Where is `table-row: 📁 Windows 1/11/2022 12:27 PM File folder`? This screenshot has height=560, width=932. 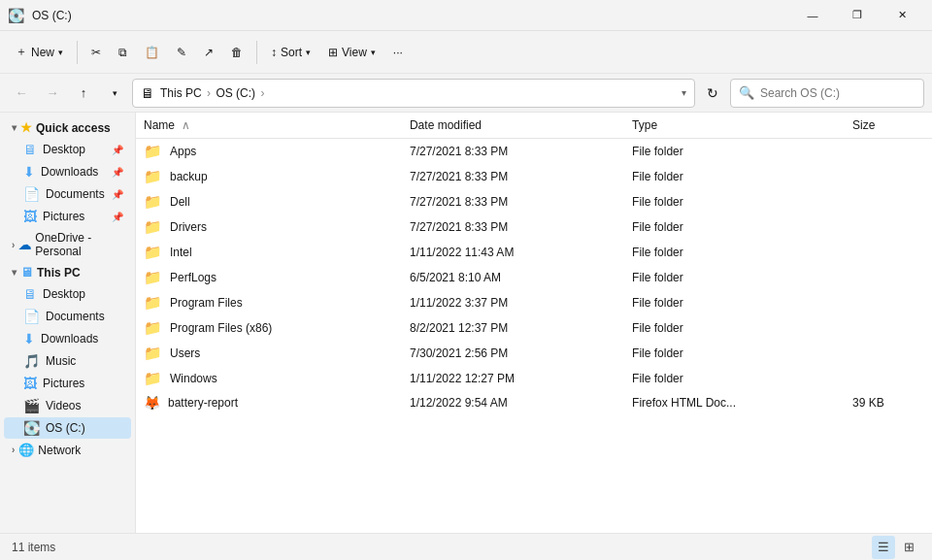 table-row: 📁 Windows 1/11/2022 12:27 PM File folder is located at coordinates (534, 379).